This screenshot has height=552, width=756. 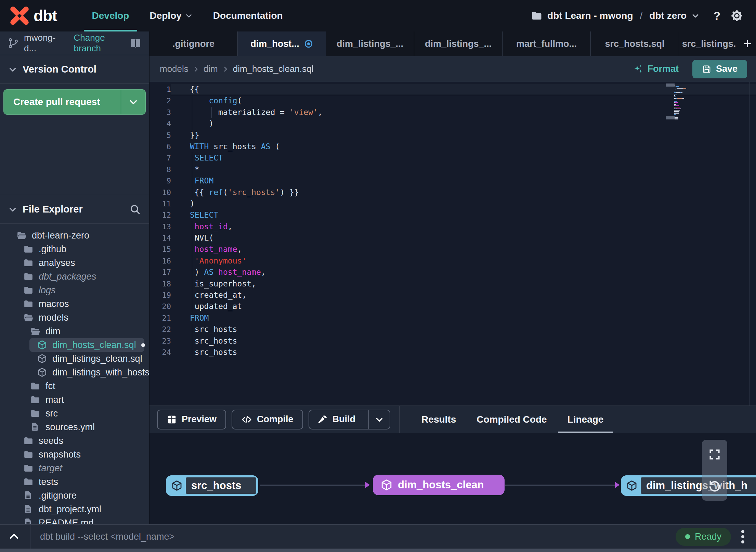 What do you see at coordinates (75, 304) in the screenshot?
I see `tree-item-macros: macros` at bounding box center [75, 304].